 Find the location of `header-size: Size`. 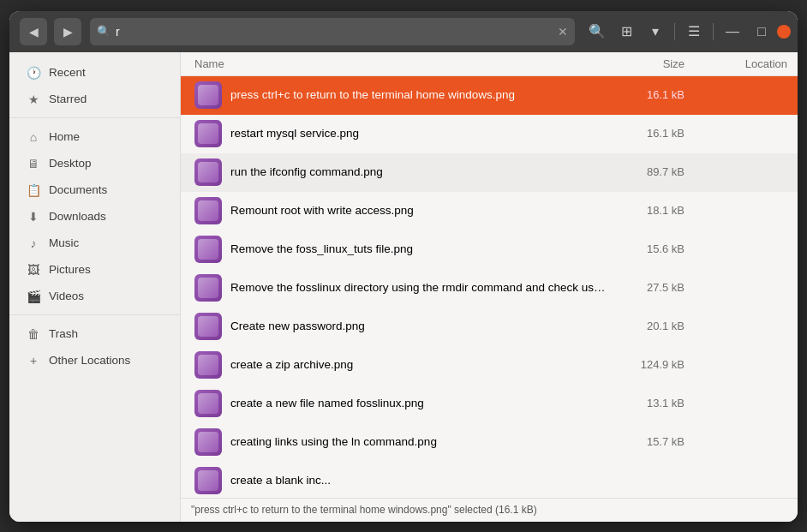

header-size: Size is located at coordinates (646, 63).